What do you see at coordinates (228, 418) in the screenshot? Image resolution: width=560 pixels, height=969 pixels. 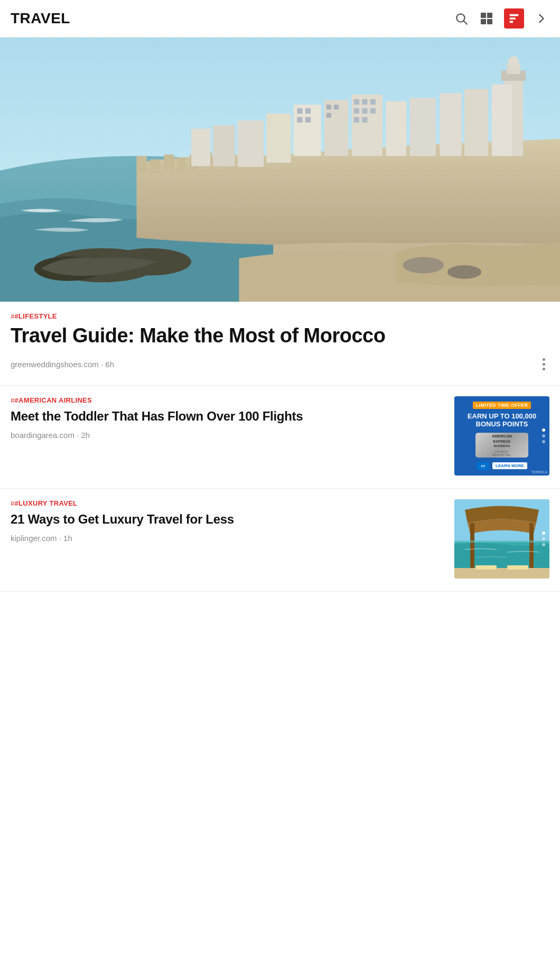 I see `article-content: ##AMERICAN AIRLINES Meet the Toddler Tha…` at bounding box center [228, 418].